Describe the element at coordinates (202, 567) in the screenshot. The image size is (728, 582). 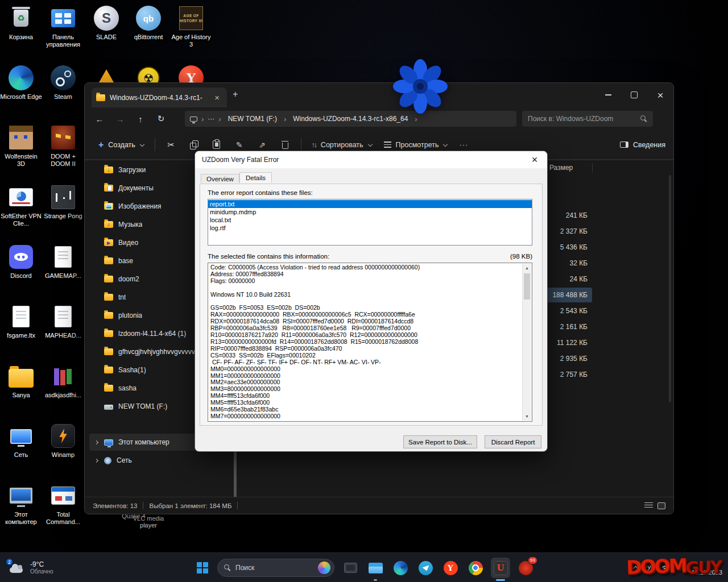
I see `start-button` at that location.